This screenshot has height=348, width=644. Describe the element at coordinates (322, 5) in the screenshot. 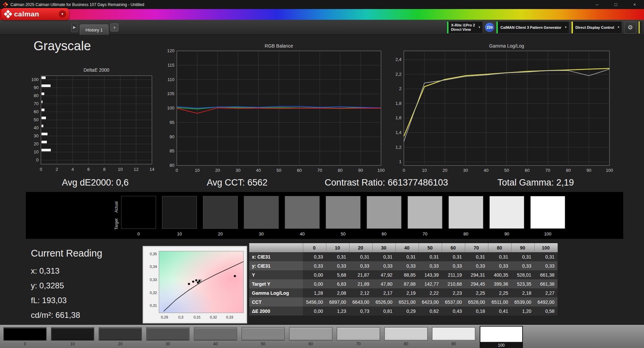

I see `title-bar: Calman 2025 Calman Ultimate for Business…` at that location.